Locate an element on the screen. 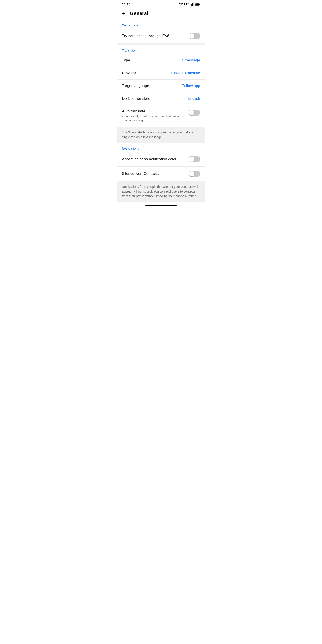  ipv6-row: Try connecting through IPv6 is located at coordinates (161, 36).